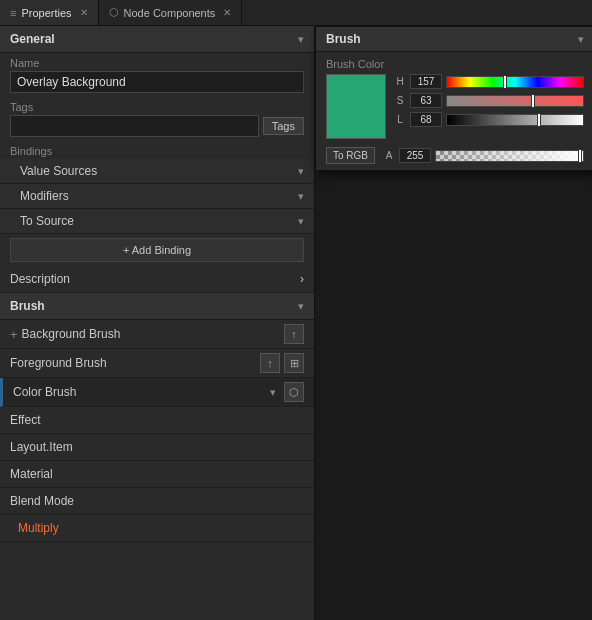 Image resolution: width=592 pixels, height=620 pixels. What do you see at coordinates (32, 39) in the screenshot?
I see `general-label: General` at bounding box center [32, 39].